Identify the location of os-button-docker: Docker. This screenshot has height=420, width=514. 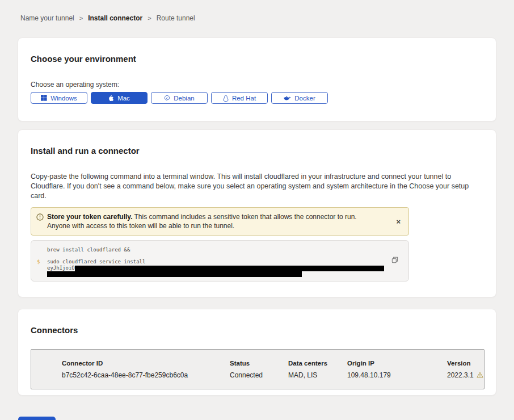
(300, 98).